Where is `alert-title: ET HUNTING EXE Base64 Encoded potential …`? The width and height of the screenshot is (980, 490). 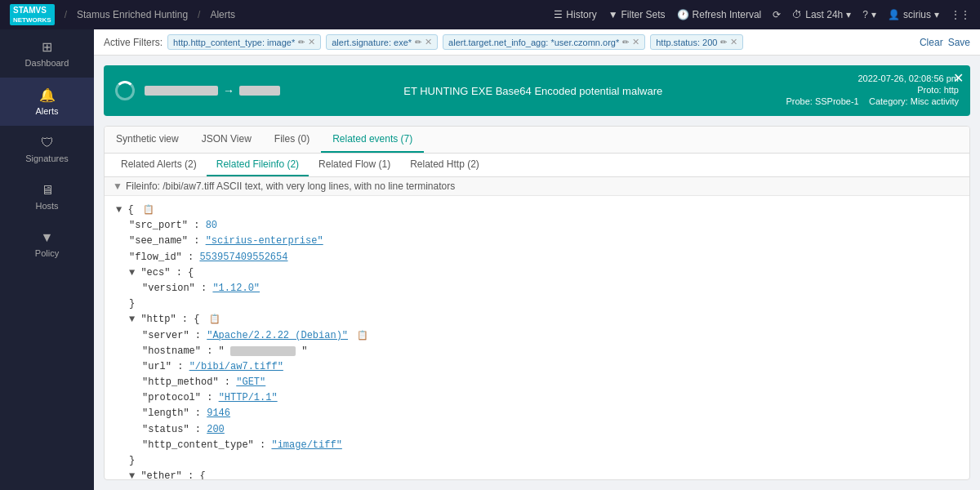
alert-title: ET HUNTING EXE Base64 Encoded potential … is located at coordinates (532, 91).